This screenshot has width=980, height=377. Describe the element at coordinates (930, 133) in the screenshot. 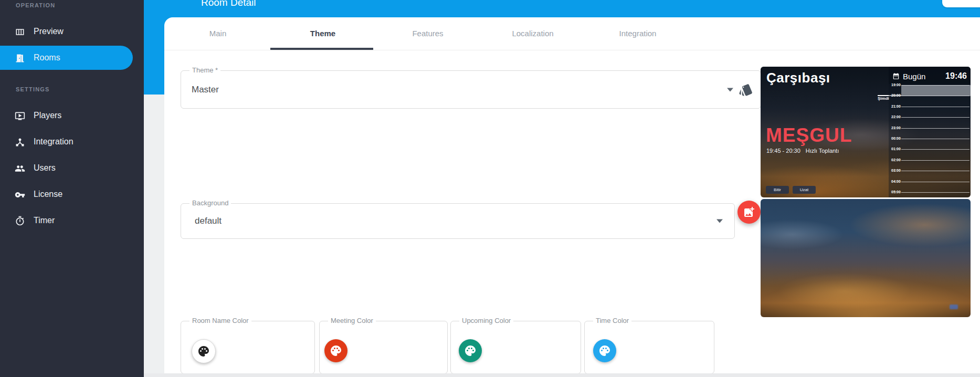

I see `timeline-hour-row: 23:00` at that location.